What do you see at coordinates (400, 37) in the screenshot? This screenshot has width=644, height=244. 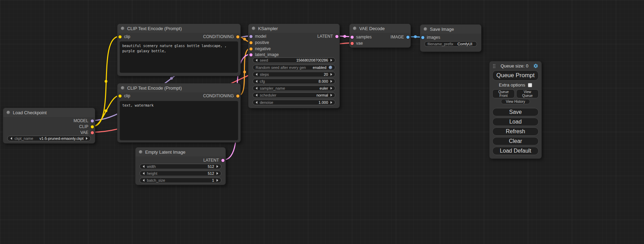 I see `output-slot-image: IMAGE` at bounding box center [400, 37].